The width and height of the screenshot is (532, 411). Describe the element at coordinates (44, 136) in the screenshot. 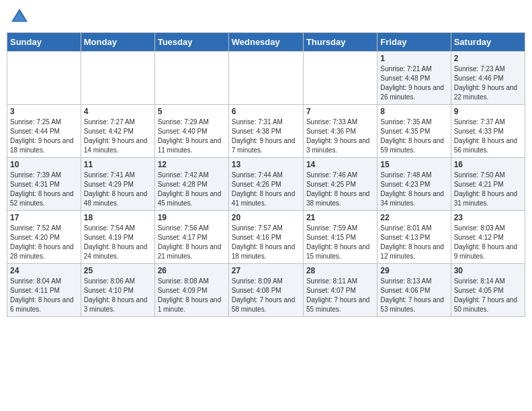

I see `day-info: Sunrise: 7:25 AM Sunset: 4:44 PM Dayligh…` at that location.